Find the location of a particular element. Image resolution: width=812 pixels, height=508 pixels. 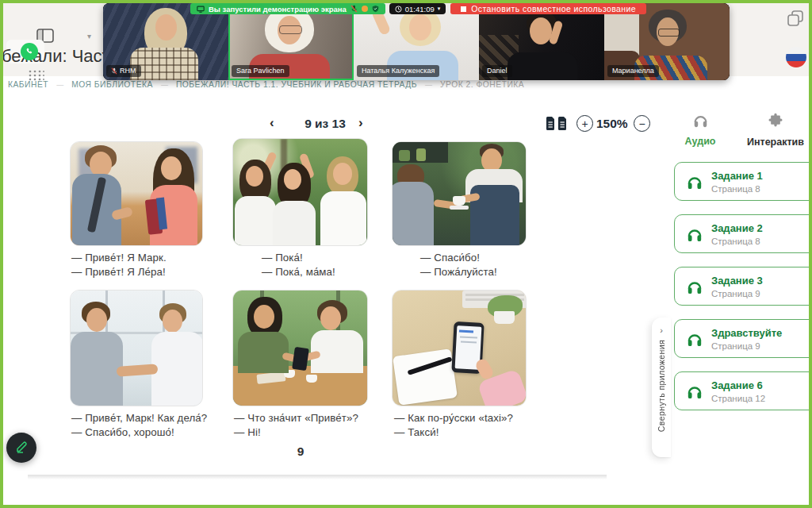

zoom-video-strip: RHM Sara Pavlichen Наталья Калуженская is located at coordinates (416, 41).